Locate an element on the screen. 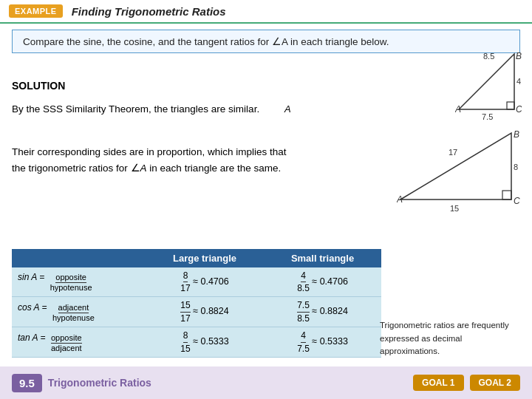  col-header-large: Large triangle is located at coordinates (205, 259).